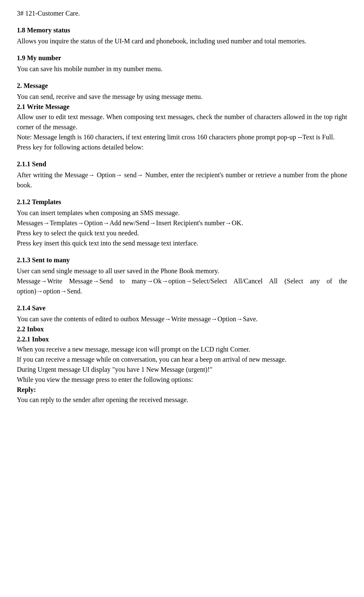 This screenshot has height=597, width=364. What do you see at coordinates (182, 349) in the screenshot?
I see `section-2-2-1-body1: When you receive a new message, message …` at bounding box center [182, 349].